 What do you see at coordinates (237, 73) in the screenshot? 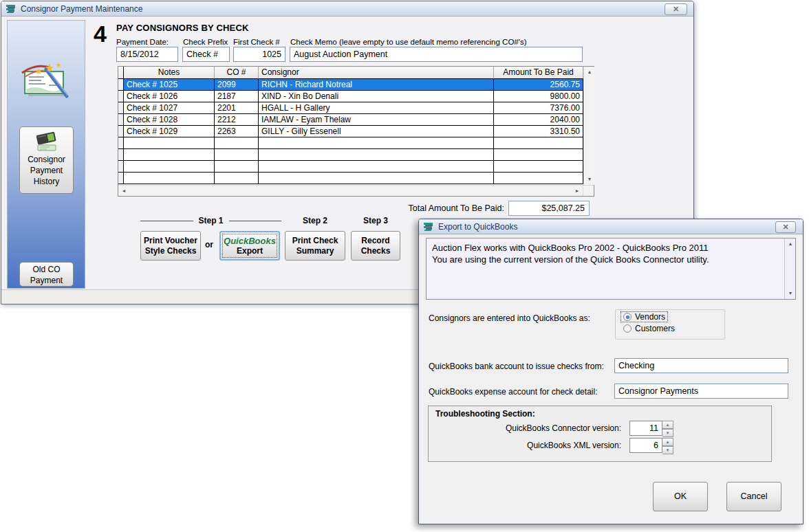
I see `column-header: CO #` at bounding box center [237, 73].